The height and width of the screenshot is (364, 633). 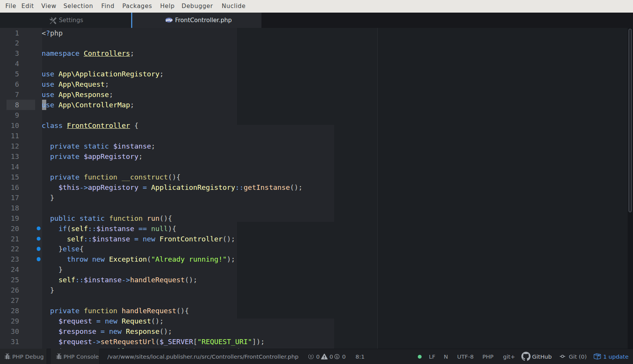 I want to click on line-number: 13, so click(x=10, y=157).